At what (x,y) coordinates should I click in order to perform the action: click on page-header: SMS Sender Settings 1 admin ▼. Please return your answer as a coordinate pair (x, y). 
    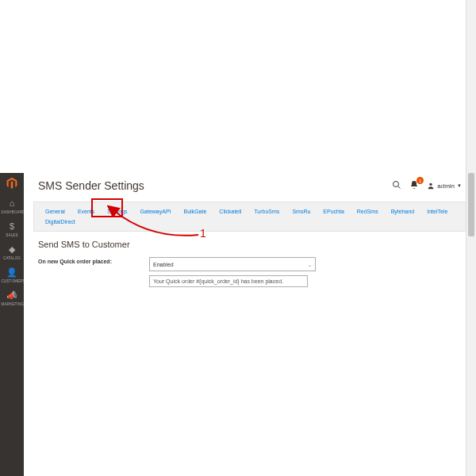
    Looking at the image, I should click on (250, 185).